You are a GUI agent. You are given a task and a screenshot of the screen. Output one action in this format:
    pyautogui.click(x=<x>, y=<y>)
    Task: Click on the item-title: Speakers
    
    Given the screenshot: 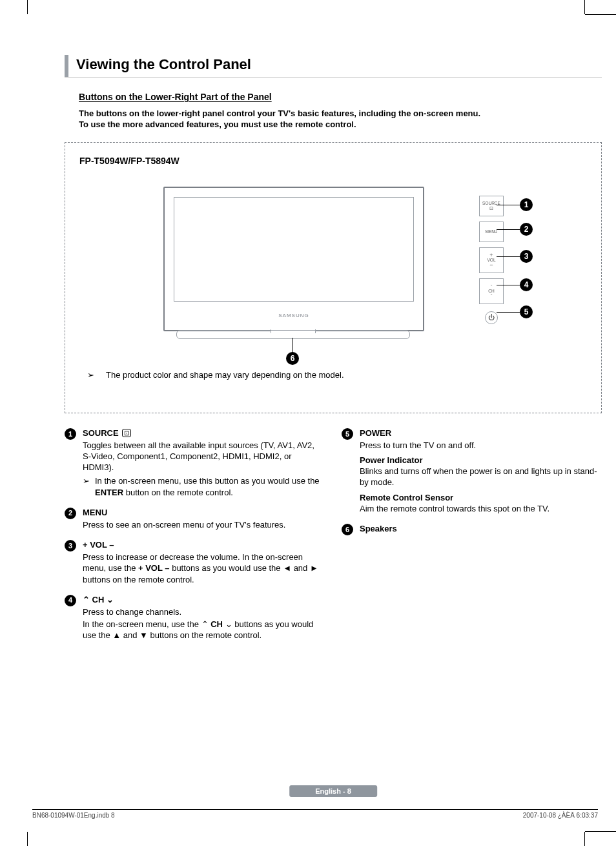 What is the action you would take?
    pyautogui.click(x=378, y=528)
    